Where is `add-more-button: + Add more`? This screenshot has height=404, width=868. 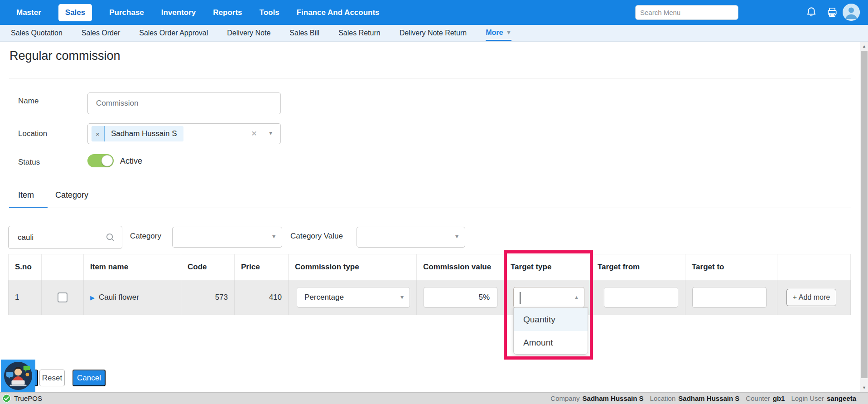 add-more-button: + Add more is located at coordinates (811, 297).